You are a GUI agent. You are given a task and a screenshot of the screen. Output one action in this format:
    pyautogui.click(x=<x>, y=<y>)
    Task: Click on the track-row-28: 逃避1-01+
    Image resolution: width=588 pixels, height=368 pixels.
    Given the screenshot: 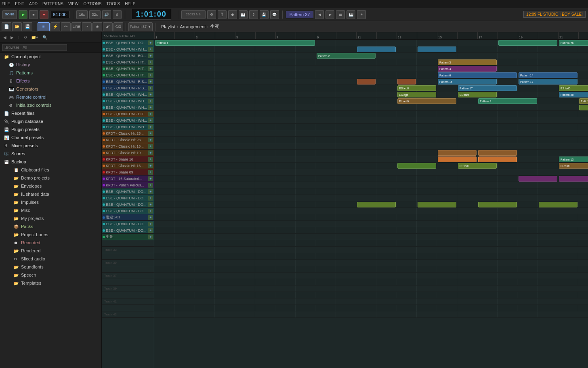 What is the action you would take?
    pyautogui.click(x=128, y=218)
    